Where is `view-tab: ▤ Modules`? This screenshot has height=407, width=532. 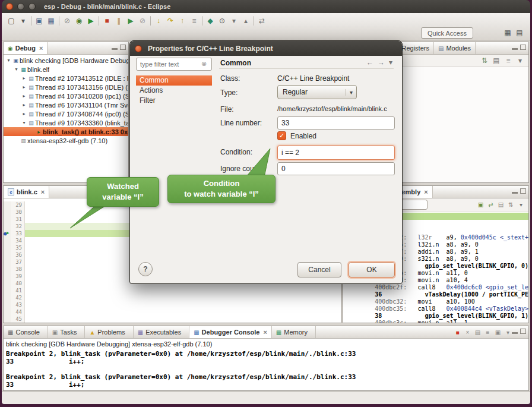 view-tab: ▤ Modules is located at coordinates (455, 48).